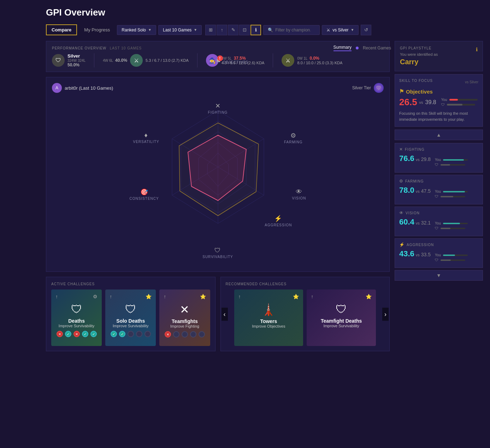 The image size is (490, 448). Describe the element at coordinates (421, 102) in the screenshot. I see `skill-vs-label: vs` at that location.